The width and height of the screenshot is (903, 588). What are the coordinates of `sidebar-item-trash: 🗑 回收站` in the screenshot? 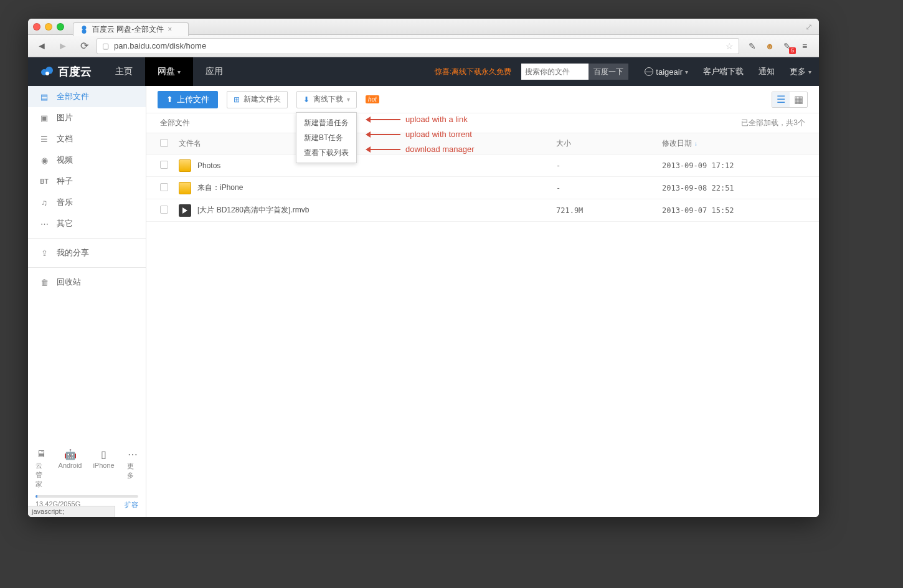 It's located at (87, 282).